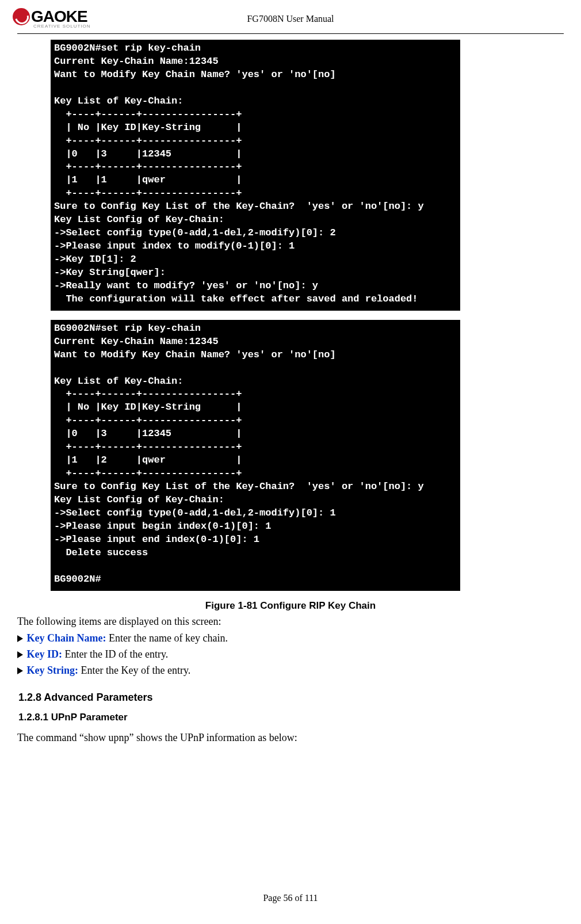 The image size is (581, 924). I want to click on field-label: Key ID:, so click(45, 654).